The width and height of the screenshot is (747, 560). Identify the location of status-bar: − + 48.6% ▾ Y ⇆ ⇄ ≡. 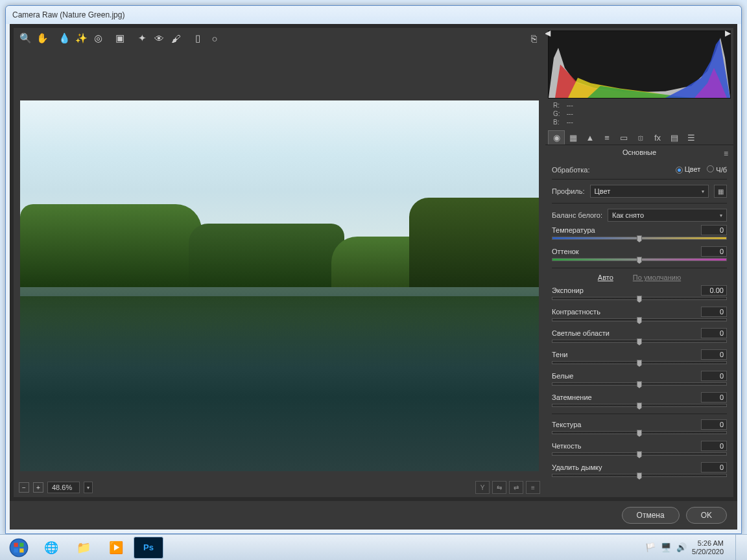
(279, 487).